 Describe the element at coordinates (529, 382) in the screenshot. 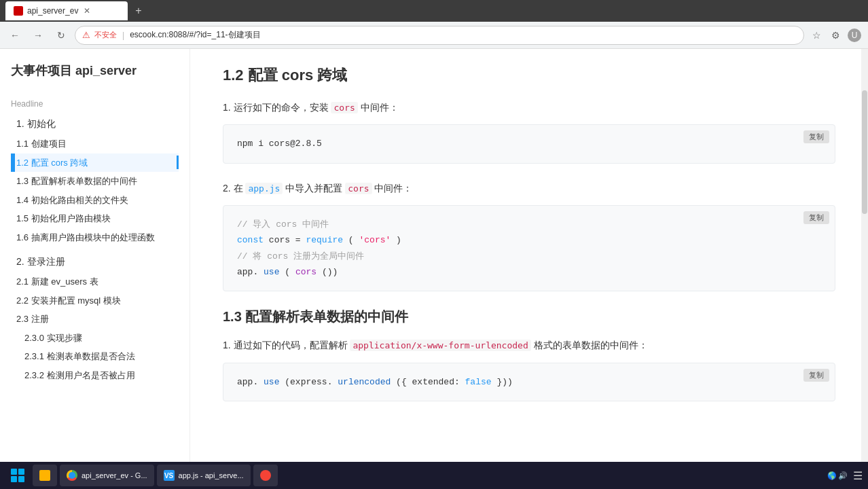

I see `code-1-3-line-1: app. use (express. urlencoded ({ extende…` at that location.